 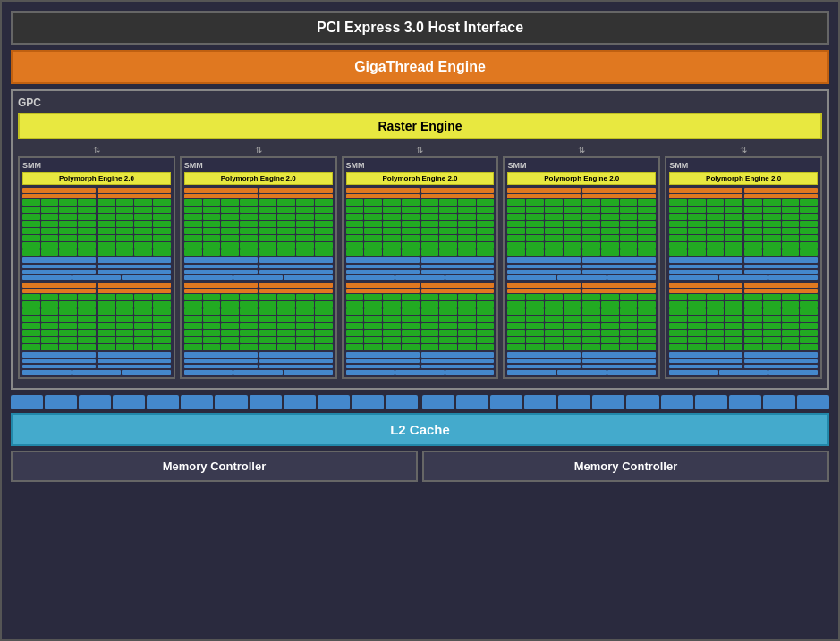 I want to click on bus-right, so click(x=626, y=402).